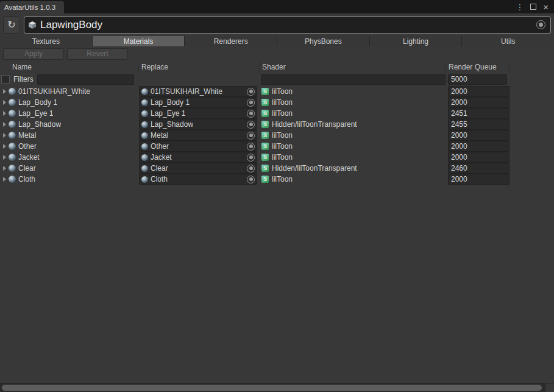 The image size is (554, 392). I want to click on replace-object-field: Cloth, so click(198, 179).